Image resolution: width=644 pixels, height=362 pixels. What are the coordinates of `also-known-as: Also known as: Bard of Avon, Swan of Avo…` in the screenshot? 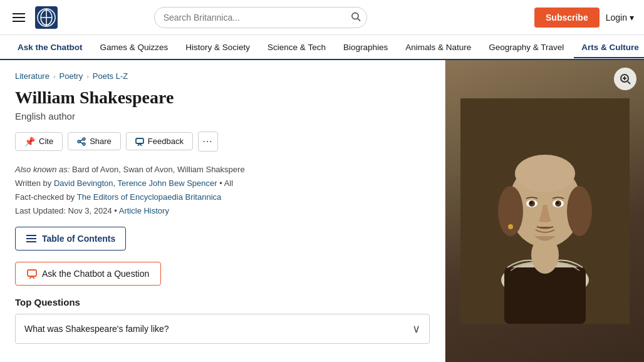 It's located at (222, 170).